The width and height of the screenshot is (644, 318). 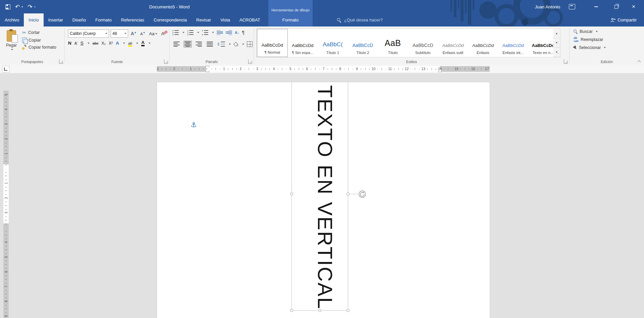 What do you see at coordinates (616, 7) in the screenshot?
I see `restore-button` at bounding box center [616, 7].